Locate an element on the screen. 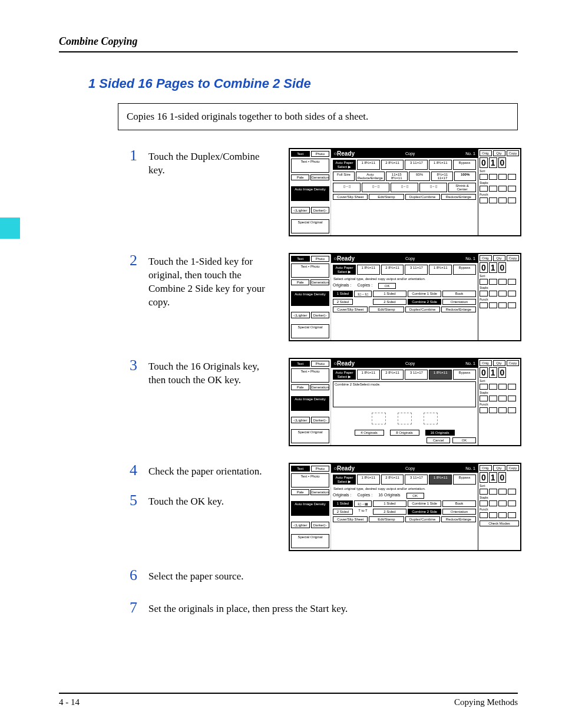 This screenshot has width=562, height=728. full-size-button: Full Size is located at coordinates (344, 176).